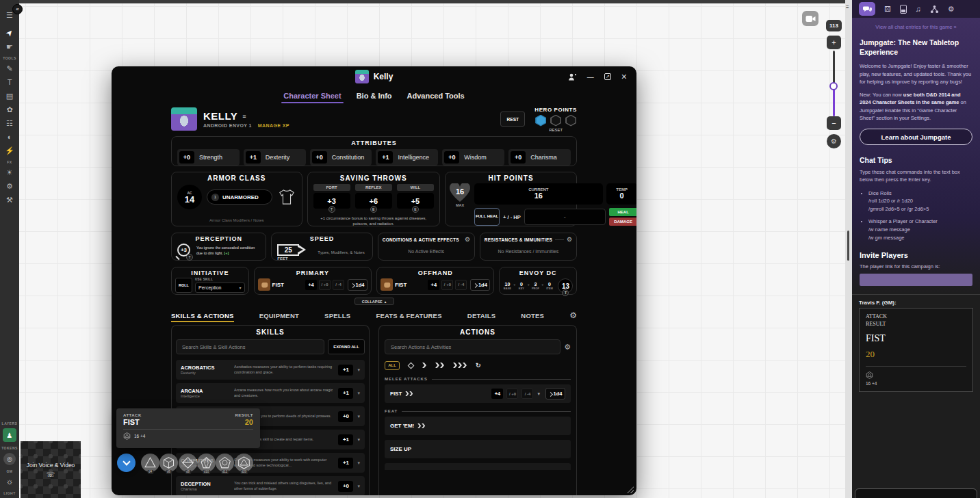  I want to click on speed-notes-link: Types, Modifiers, & Notes, so click(341, 252).